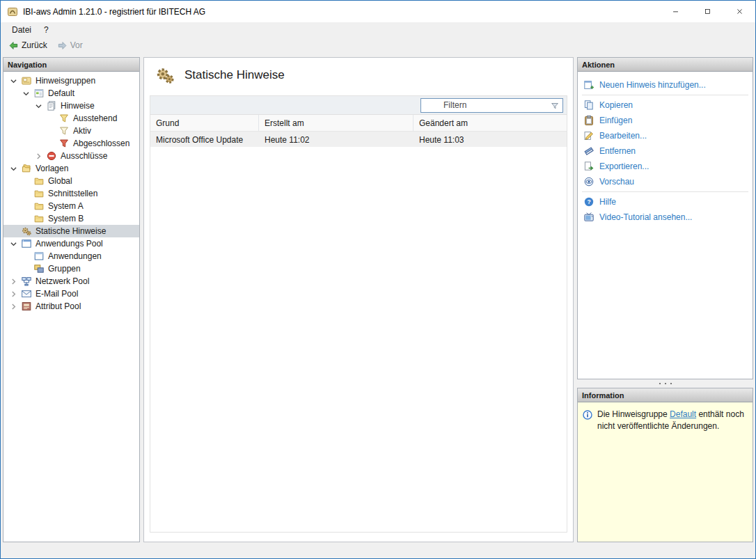 This screenshot has width=756, height=559. I want to click on tree-item-anwendungen: Anwendungen, so click(71, 256).